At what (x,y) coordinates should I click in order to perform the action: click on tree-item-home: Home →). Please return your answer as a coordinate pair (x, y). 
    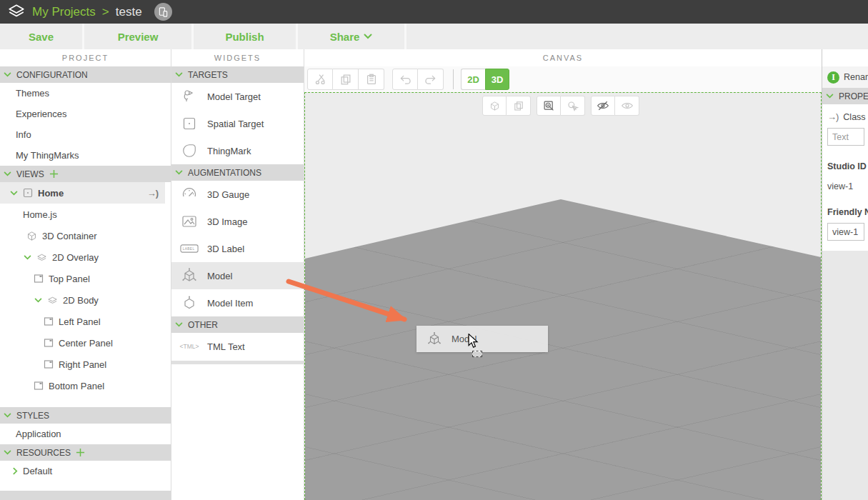
    Looking at the image, I should click on (83, 193).